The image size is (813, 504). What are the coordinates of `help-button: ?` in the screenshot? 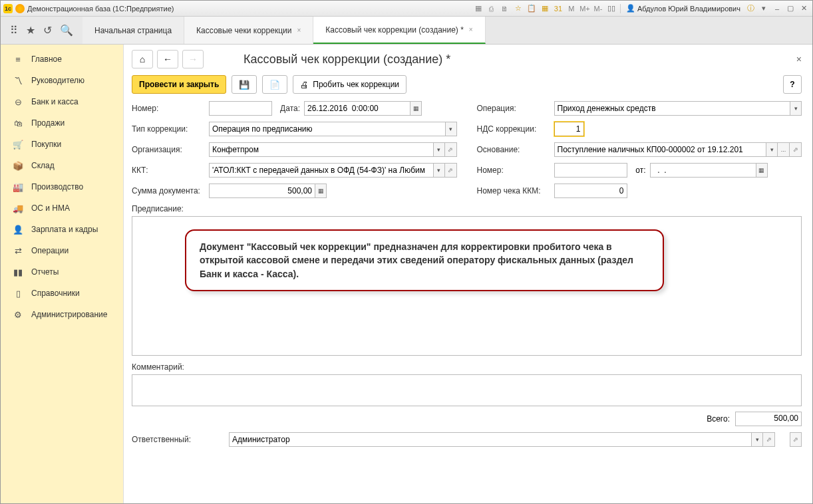 It's located at (792, 84).